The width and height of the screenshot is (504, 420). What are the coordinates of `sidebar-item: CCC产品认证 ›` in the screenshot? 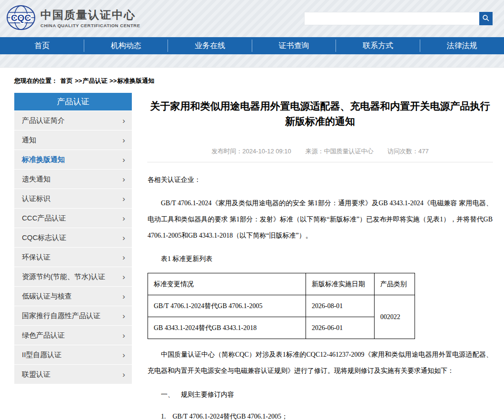 It's located at (73, 218).